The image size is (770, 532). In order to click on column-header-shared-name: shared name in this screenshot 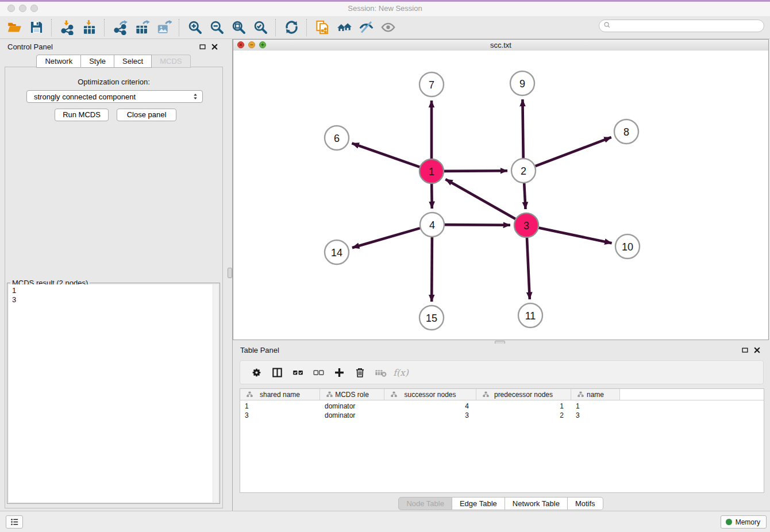, I will do `click(280, 394)`.